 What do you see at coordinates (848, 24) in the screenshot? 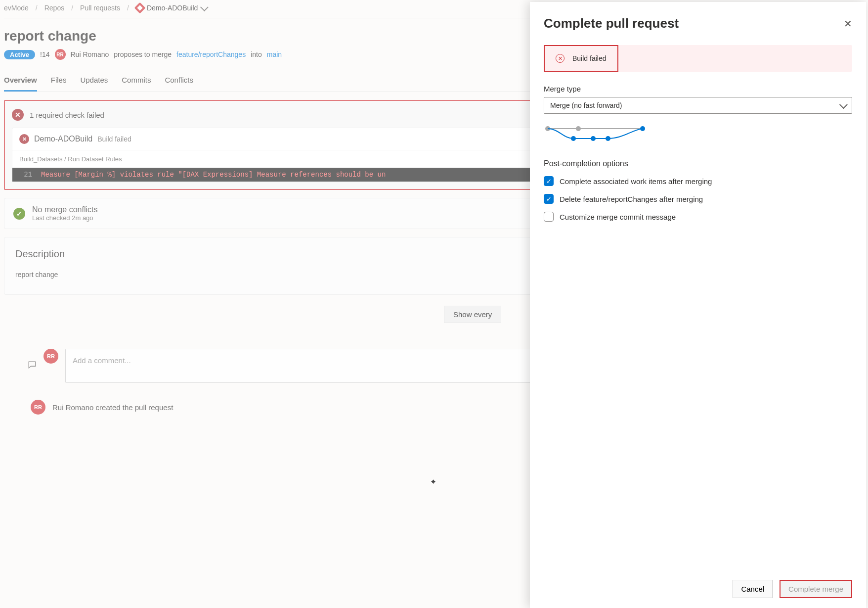
I see `close-button: ✕` at bounding box center [848, 24].